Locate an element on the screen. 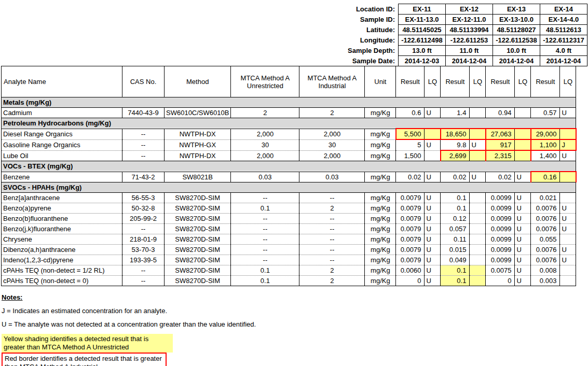  col-header-cas-no: CAS No. is located at coordinates (143, 82).